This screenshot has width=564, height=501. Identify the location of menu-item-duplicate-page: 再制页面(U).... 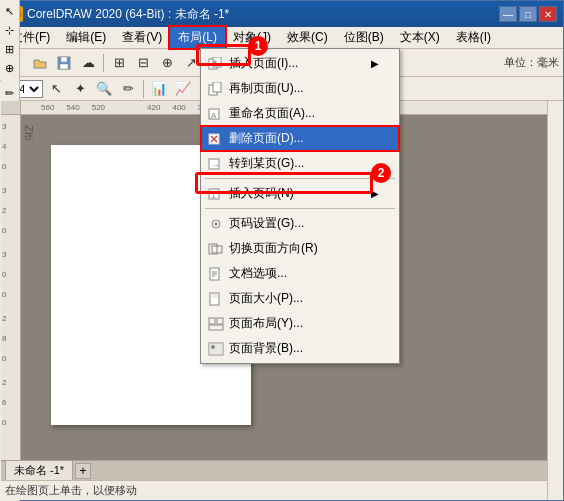
(300, 88).